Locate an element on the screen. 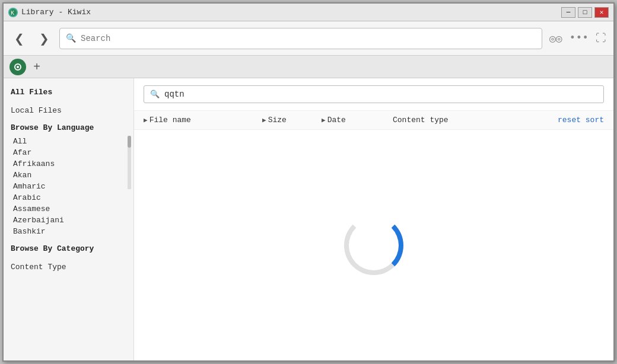 The height and width of the screenshot is (364, 617). content-type-column-header: Content type is located at coordinates (475, 120).